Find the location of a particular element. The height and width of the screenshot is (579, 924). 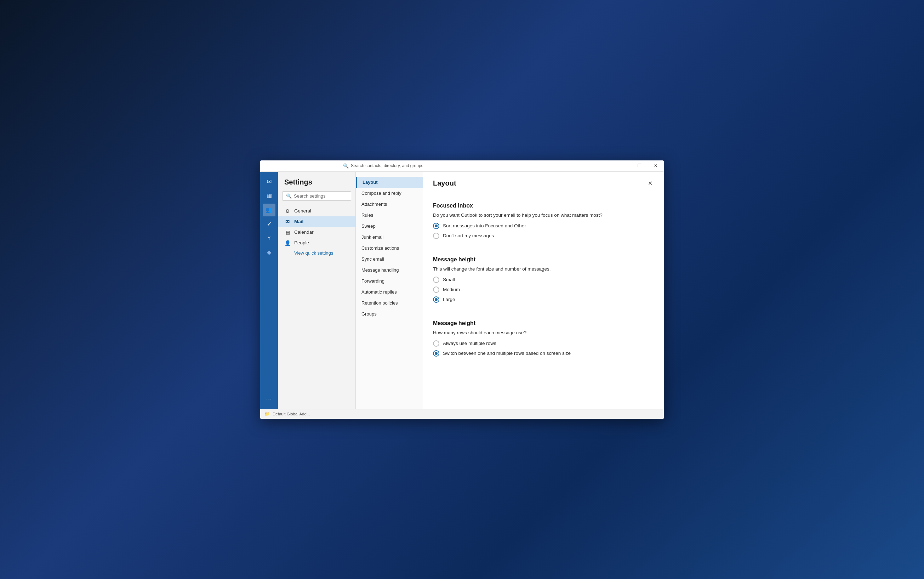

search-box: 🔍 is located at coordinates (317, 196).